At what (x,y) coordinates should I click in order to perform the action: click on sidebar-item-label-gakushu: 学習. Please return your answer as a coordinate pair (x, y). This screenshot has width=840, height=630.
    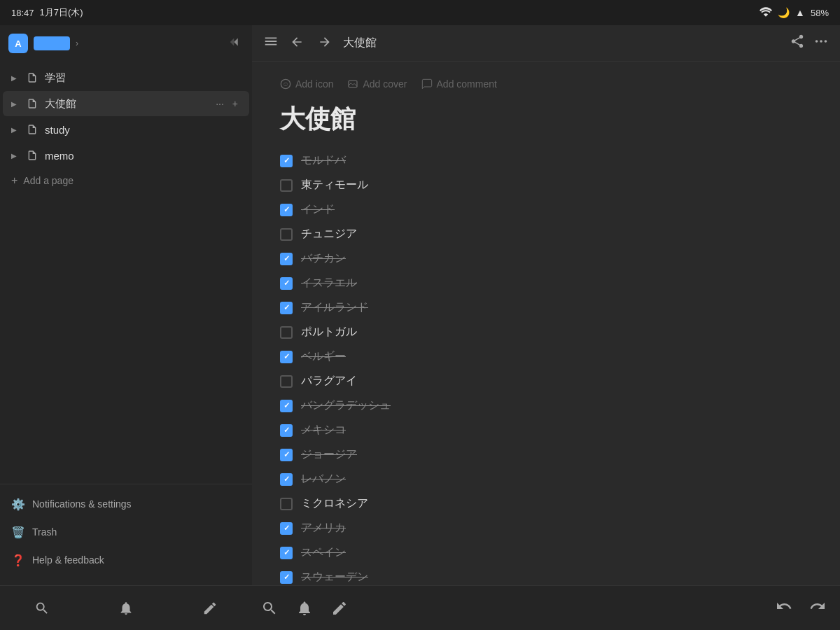
    Looking at the image, I should click on (129, 78).